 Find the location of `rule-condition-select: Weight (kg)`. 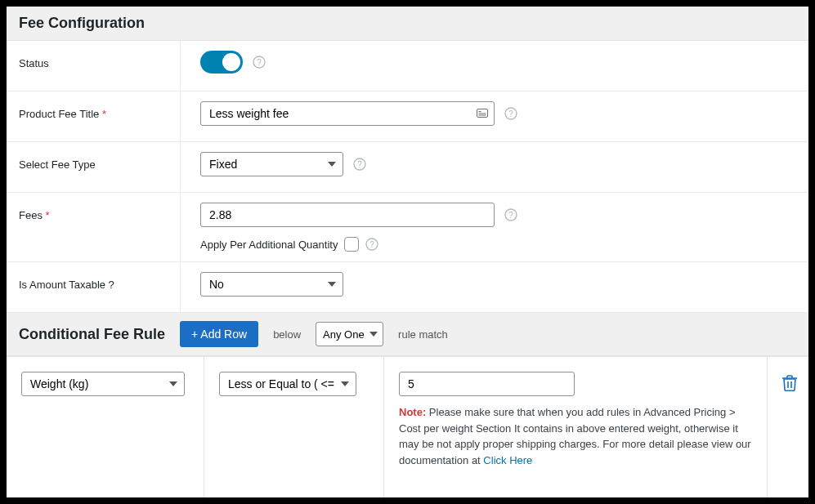

rule-condition-select: Weight (kg) is located at coordinates (103, 384).